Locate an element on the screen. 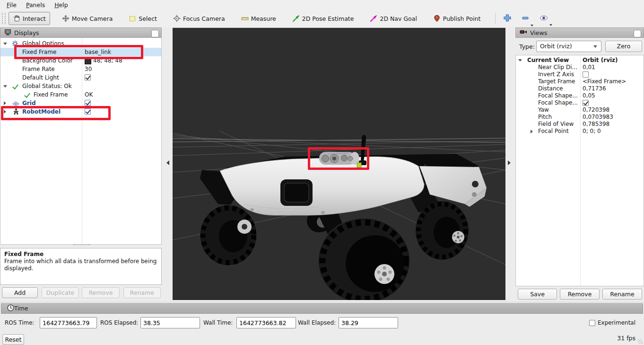  row-value: 0,720398 is located at coordinates (596, 110).